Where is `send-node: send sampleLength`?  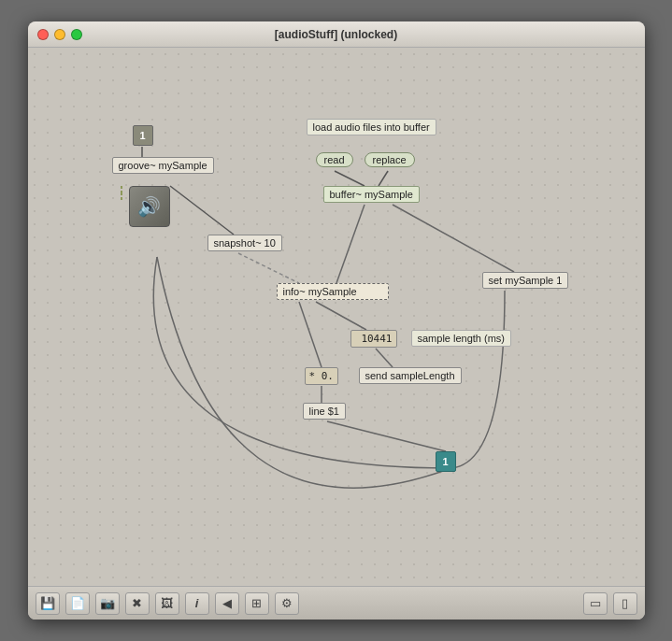 send-node: send sampleLength is located at coordinates (410, 376).